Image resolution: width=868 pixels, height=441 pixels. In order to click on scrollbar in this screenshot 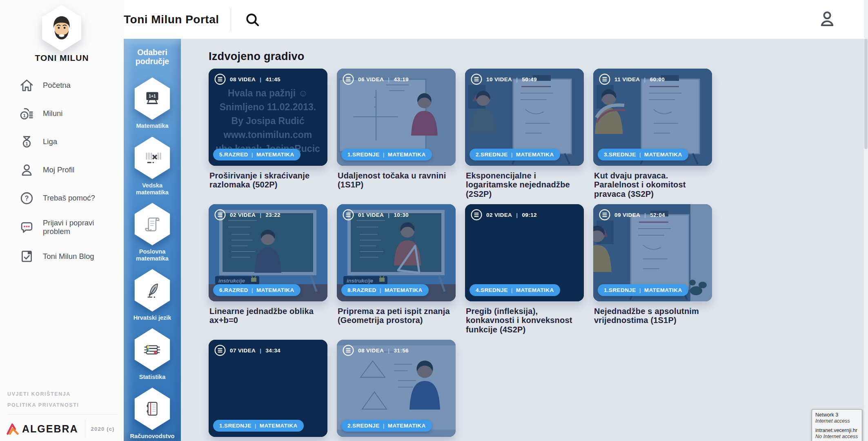, I will do `click(866, 220)`.